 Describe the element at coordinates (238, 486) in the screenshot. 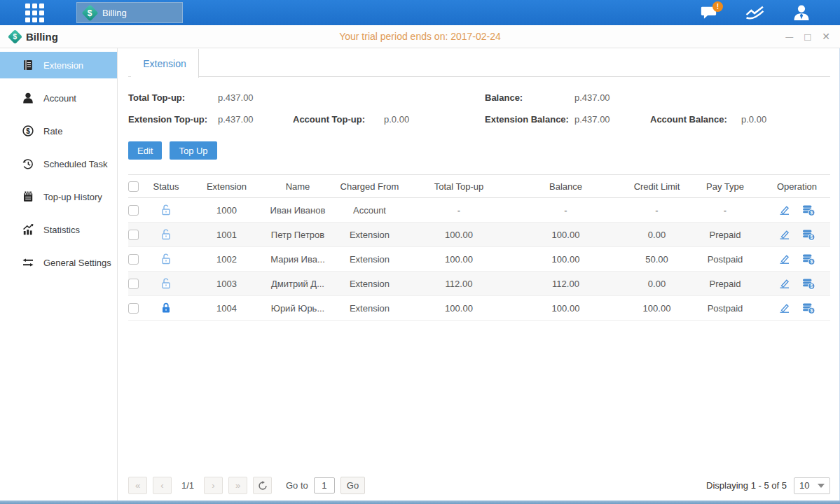

I see `last-page-button: »` at that location.